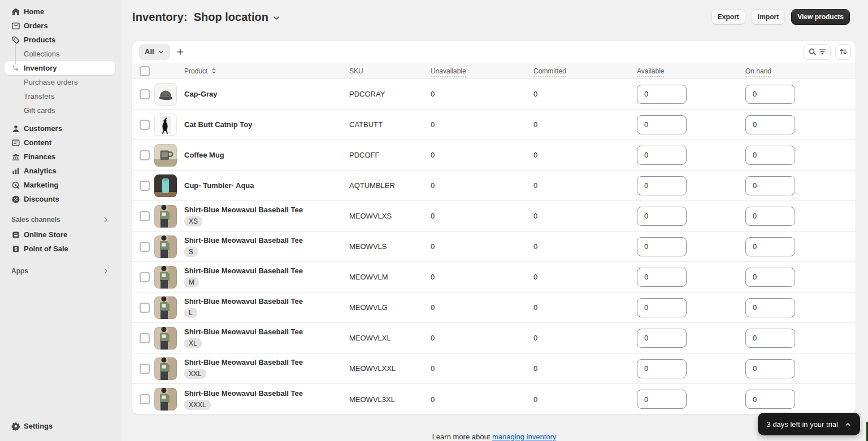 This screenshot has width=868, height=441. I want to click on sku-cell: MEOWVLXXL, so click(390, 368).